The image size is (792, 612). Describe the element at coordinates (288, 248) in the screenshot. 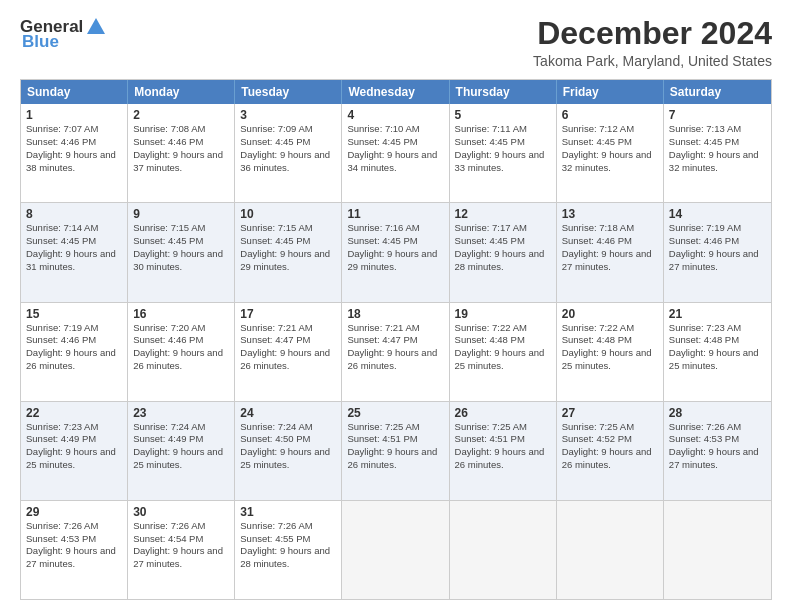

I see `day-info: Sunrise: 7:15 AM Sunset: 4:45 PM Dayligh…` at that location.